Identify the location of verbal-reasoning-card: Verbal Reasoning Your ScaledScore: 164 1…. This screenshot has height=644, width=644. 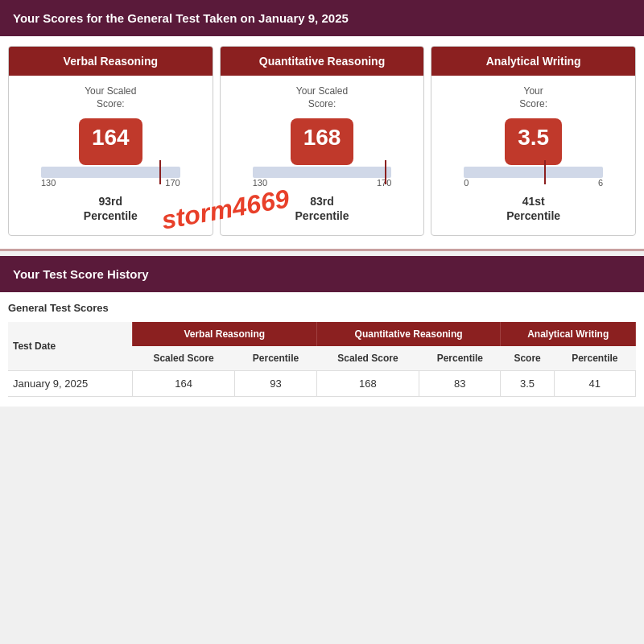
(111, 141).